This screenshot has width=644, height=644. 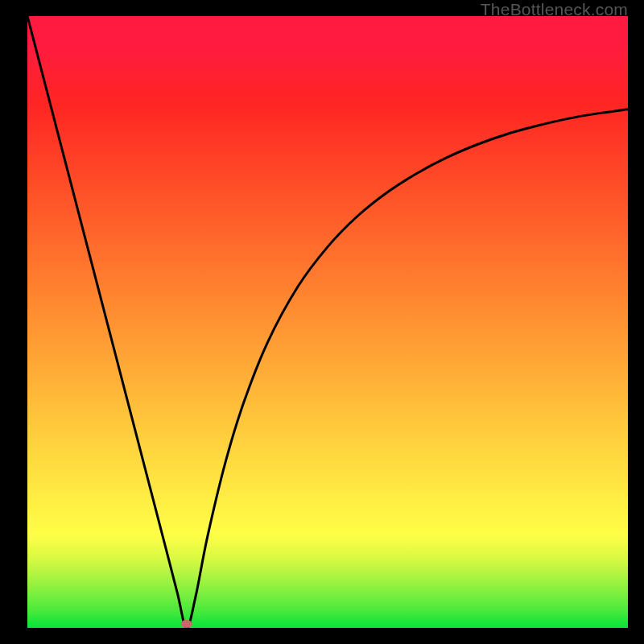 I want to click on optimal-point-marker, so click(x=187, y=624).